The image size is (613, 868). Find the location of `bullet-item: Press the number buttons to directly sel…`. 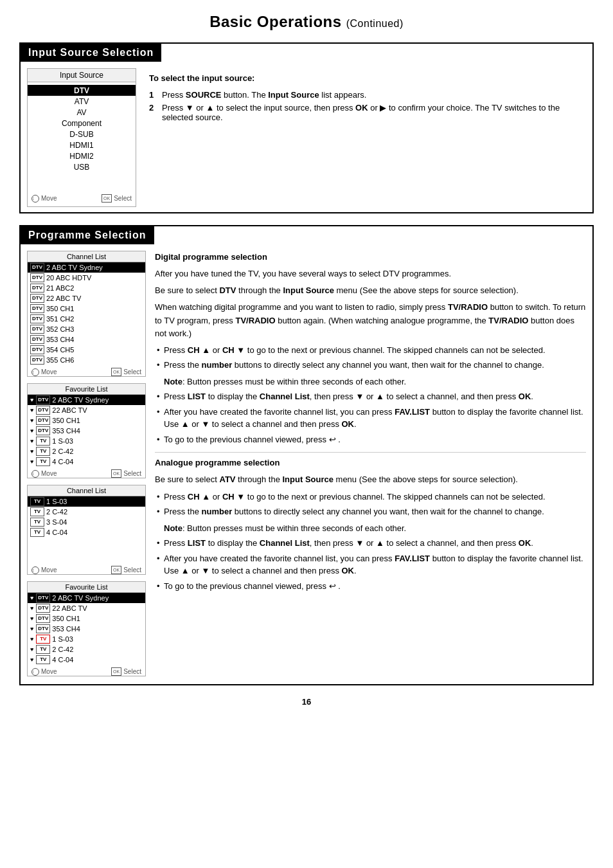

bullet-item: Press the number buttons to directly sel… is located at coordinates (370, 512).